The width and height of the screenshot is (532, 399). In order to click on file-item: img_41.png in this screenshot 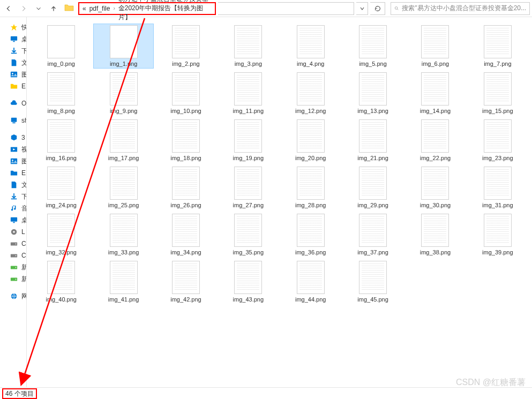, I will do `click(123, 282)`.